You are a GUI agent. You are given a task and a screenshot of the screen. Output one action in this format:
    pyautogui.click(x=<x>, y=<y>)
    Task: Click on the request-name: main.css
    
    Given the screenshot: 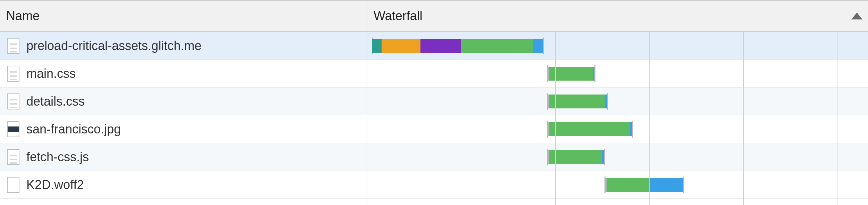 What is the action you would take?
    pyautogui.click(x=51, y=74)
    